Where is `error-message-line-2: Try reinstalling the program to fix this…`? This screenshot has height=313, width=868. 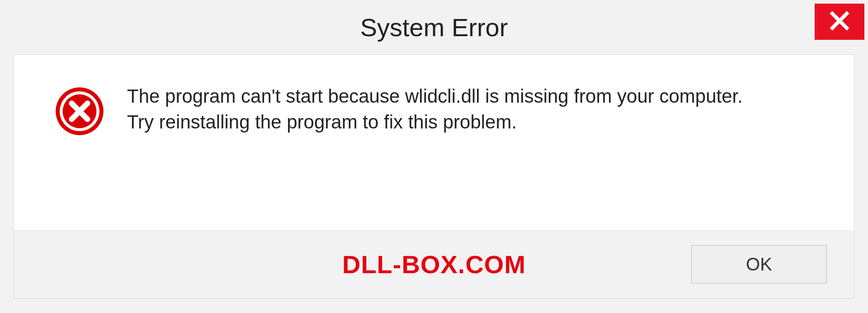
error-message-line-2: Try reinstalling the program to fix this… is located at coordinates (435, 122).